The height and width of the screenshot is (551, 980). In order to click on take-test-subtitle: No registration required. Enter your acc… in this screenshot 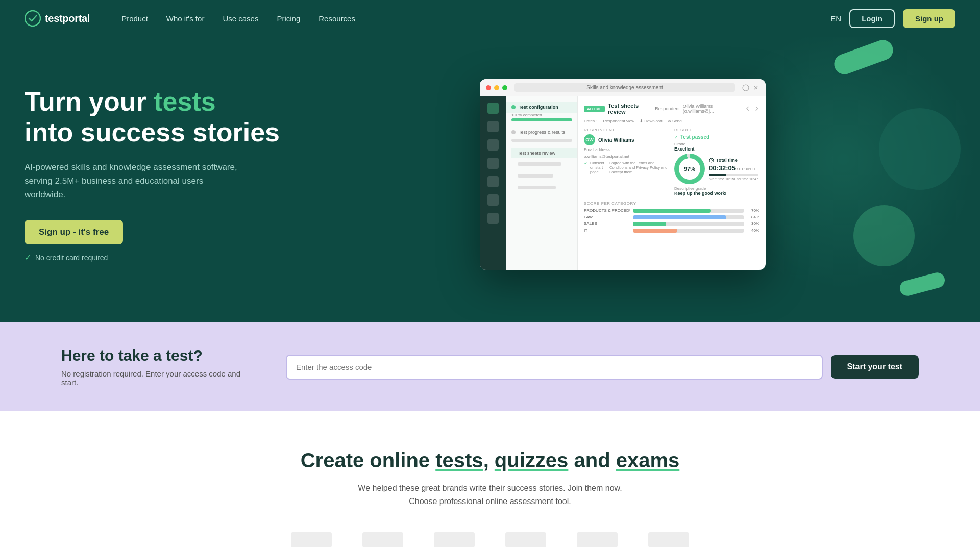, I will do `click(158, 378)`.